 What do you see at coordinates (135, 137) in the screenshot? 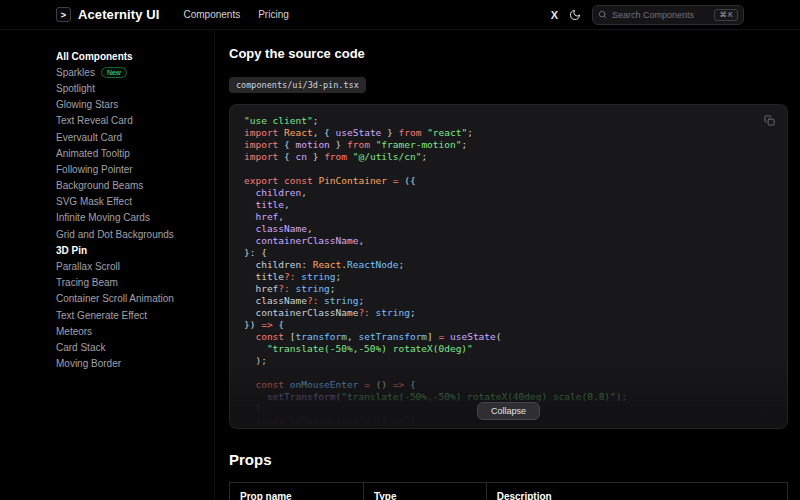
I see `sidebar-item-evervault-card: Evervault Card` at bounding box center [135, 137].